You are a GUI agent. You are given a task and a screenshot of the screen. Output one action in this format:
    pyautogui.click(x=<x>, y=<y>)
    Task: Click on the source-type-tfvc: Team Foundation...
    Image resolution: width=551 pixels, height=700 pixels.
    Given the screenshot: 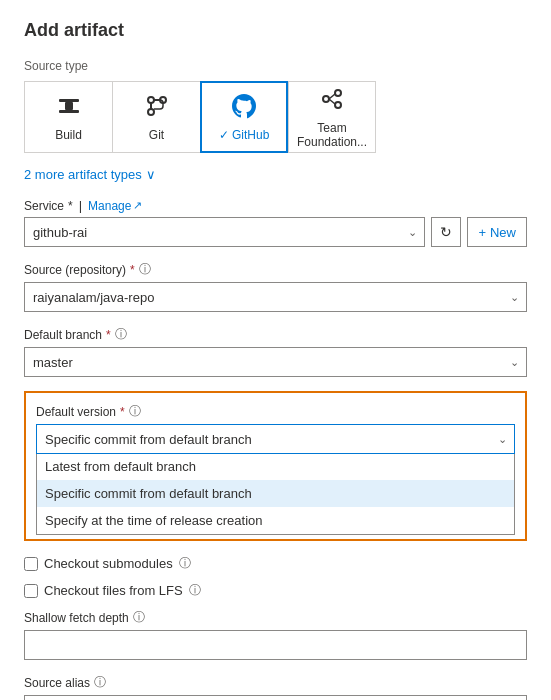 What is the action you would take?
    pyautogui.click(x=332, y=117)
    